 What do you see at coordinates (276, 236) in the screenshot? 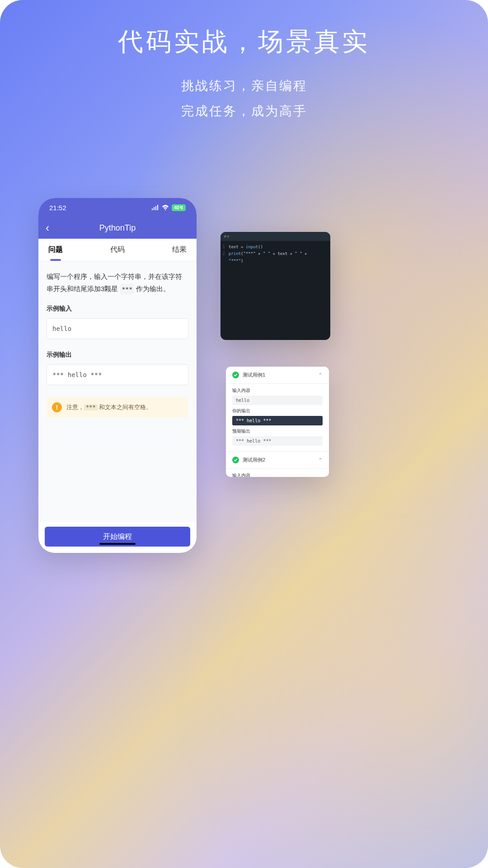
I see `editor-header: PY` at bounding box center [276, 236].